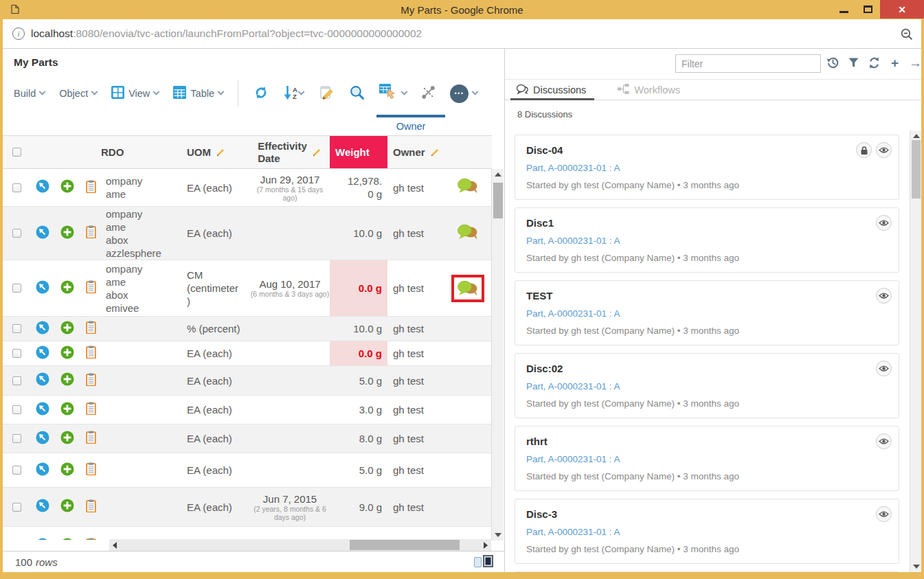 The height and width of the screenshot is (579, 924). I want to click on horizontal-scroll-thumb, so click(405, 545).